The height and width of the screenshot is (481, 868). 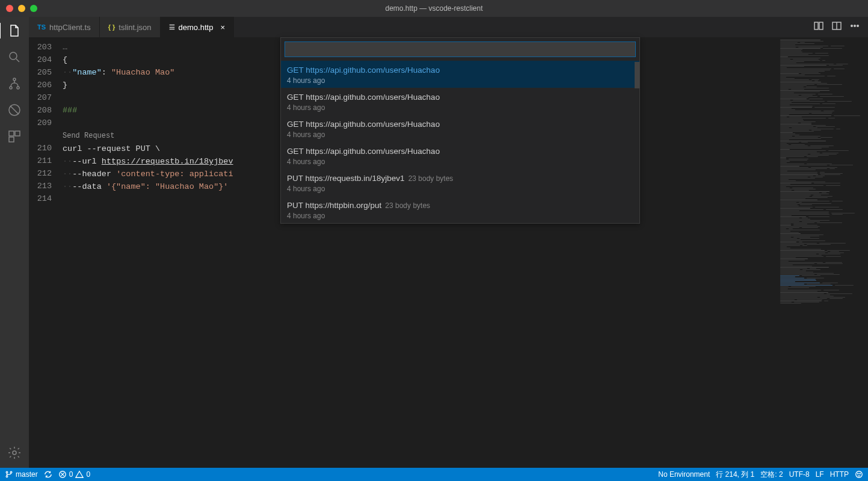 I want to click on cursor-position: 行 214, 列 1, so click(x=735, y=475).